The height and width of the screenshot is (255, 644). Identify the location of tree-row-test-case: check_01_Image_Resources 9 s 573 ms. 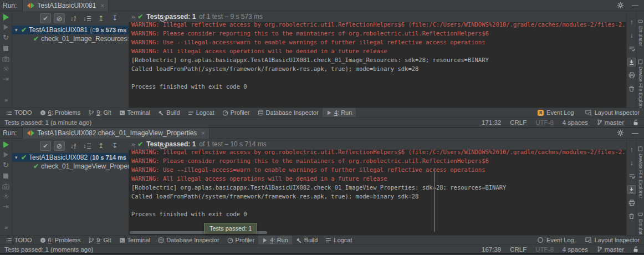
(70, 39).